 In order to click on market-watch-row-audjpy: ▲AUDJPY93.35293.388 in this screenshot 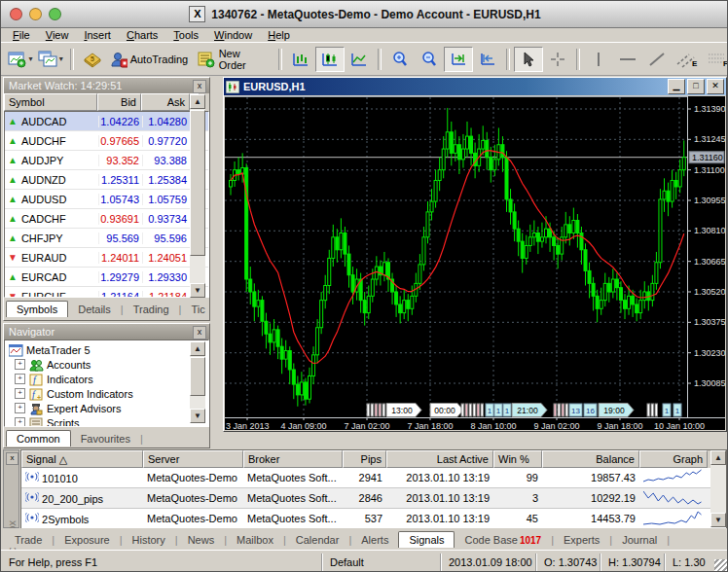, I will do `click(107, 161)`.